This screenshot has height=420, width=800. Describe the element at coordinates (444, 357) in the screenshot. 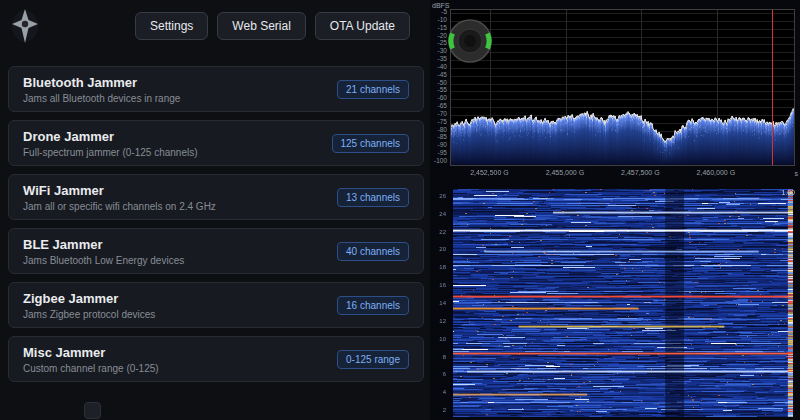

I see `time-tick-label: 8` at that location.